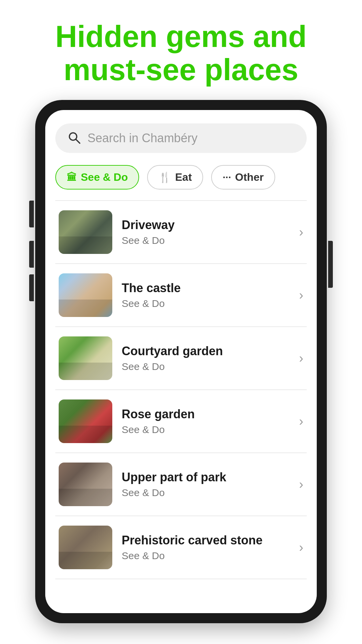  Describe the element at coordinates (165, 177) in the screenshot. I see `eat-icon: 🍴` at that location.